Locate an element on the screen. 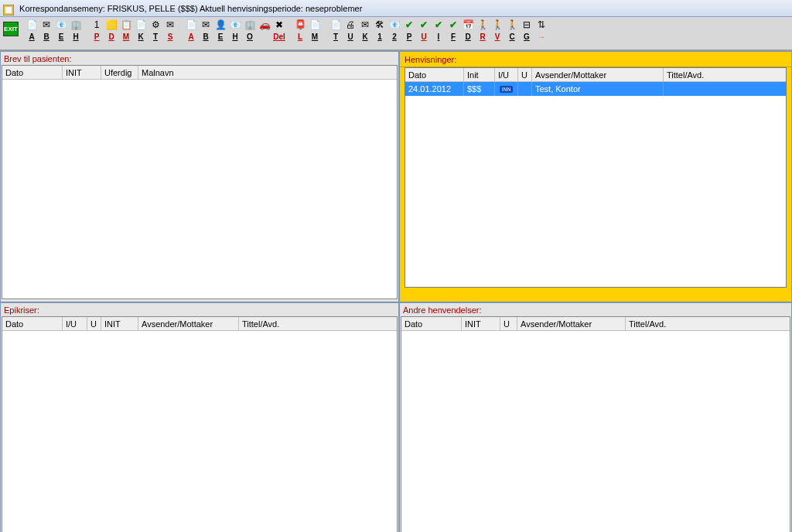  toolbar-button-P: 1P is located at coordinates (97, 31).